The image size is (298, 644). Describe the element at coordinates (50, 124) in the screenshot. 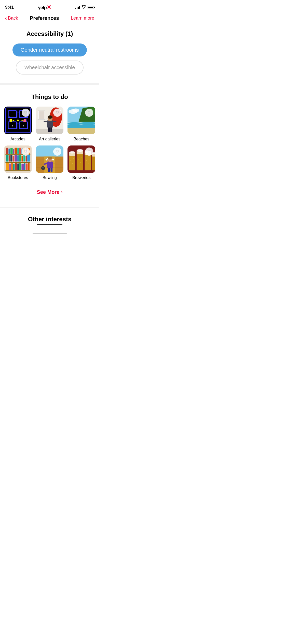

I see `things-grid-row1: ♡ Arcades` at that location.